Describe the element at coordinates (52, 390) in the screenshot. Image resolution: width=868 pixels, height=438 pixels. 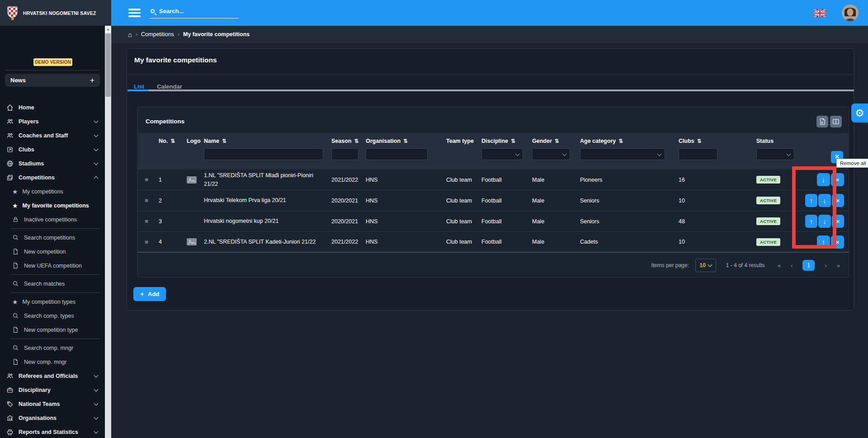
I see `sidebar-item-disciplinary: Disciplinary` at that location.